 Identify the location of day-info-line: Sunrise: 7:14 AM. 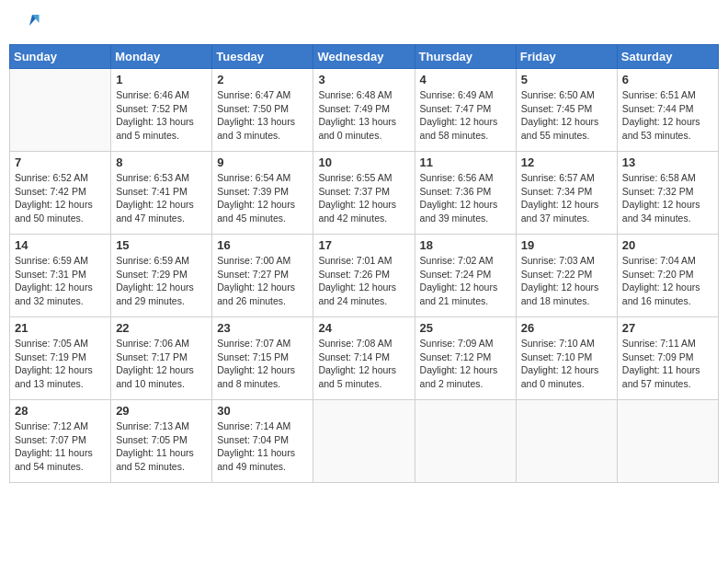
(254, 426).